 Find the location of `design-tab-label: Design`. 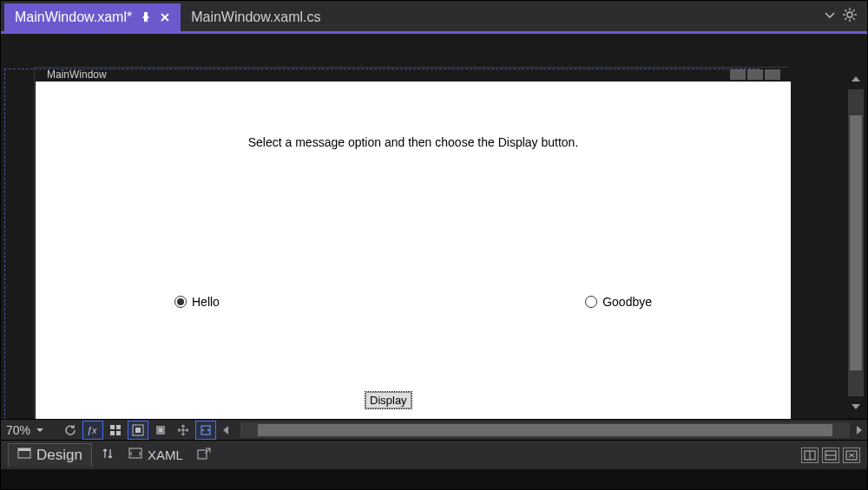

design-tab-label: Design is located at coordinates (59, 455).